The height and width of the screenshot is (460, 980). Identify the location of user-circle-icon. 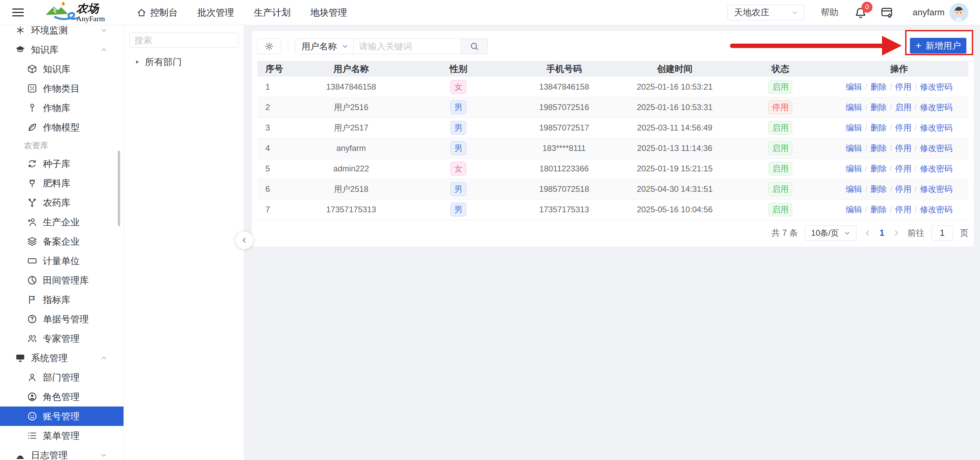
(32, 397).